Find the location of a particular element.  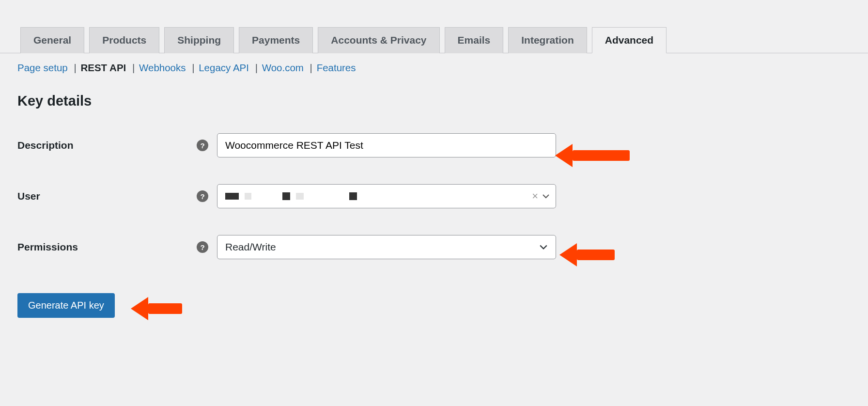

page-heading: Key details is located at coordinates (434, 91).